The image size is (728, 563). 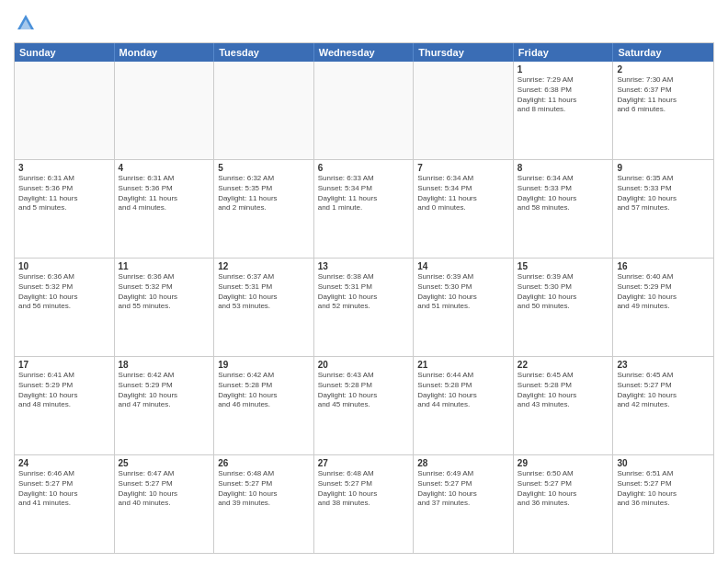 I want to click on calendar-cell-day-23: 23Sunrise: 6:45 AM Sunset: 5:27 PM Dayli…, so click(x=664, y=406).